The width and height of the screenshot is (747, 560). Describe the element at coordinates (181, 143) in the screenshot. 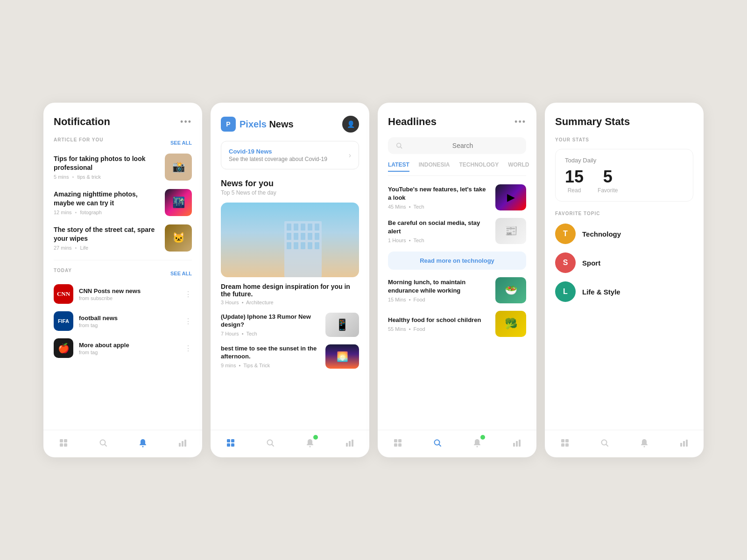

I see `see-all-articles-button: SEE ALL` at that location.